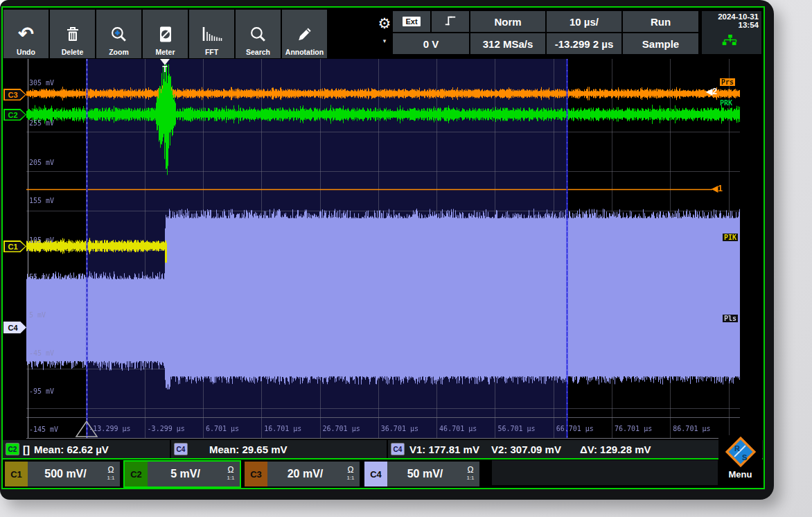 The image size is (812, 517). Describe the element at coordinates (741, 474) in the screenshot. I see `menu-label: Menu` at that location.